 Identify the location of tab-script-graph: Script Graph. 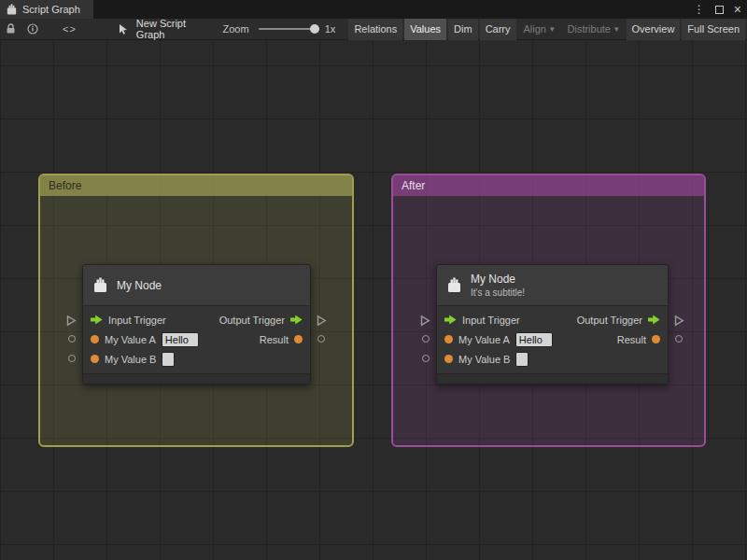
(47, 9).